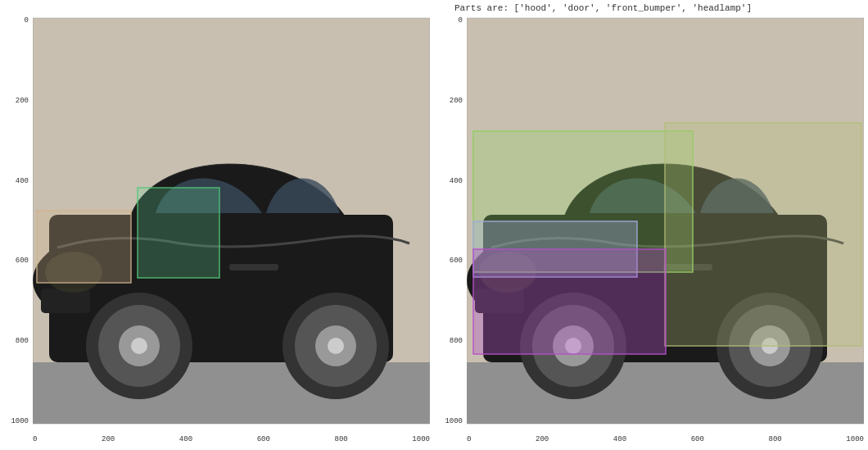 The width and height of the screenshot is (868, 450). What do you see at coordinates (698, 439) in the screenshot?
I see `right-x-tick-600: 600` at bounding box center [698, 439].